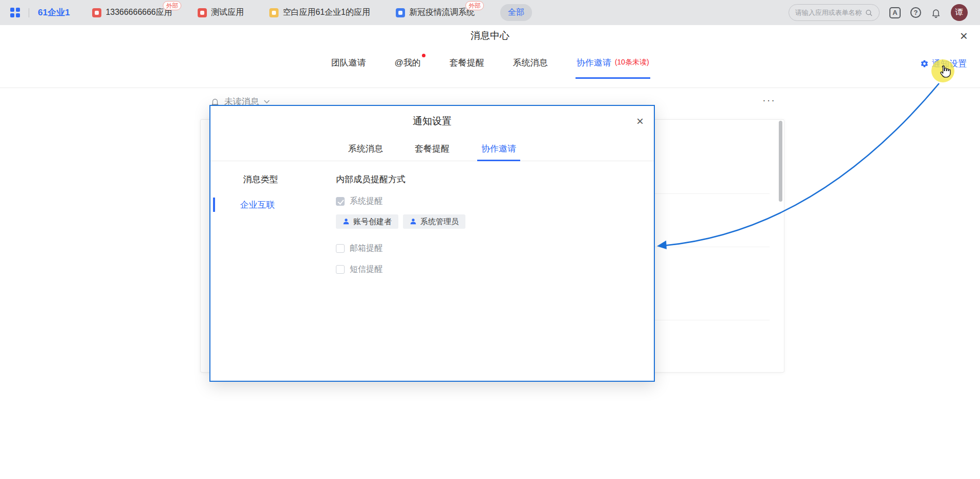 Image resolution: width=980 pixels, height=479 pixels. I want to click on topbar-left: 61企业1 13366666666应用 外部 测试应用 空白应用61企业1的应用…, so click(399, 12).